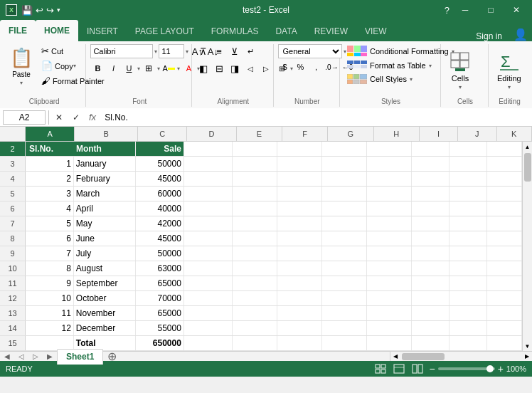  I want to click on comma-btn: ,, so click(316, 67).